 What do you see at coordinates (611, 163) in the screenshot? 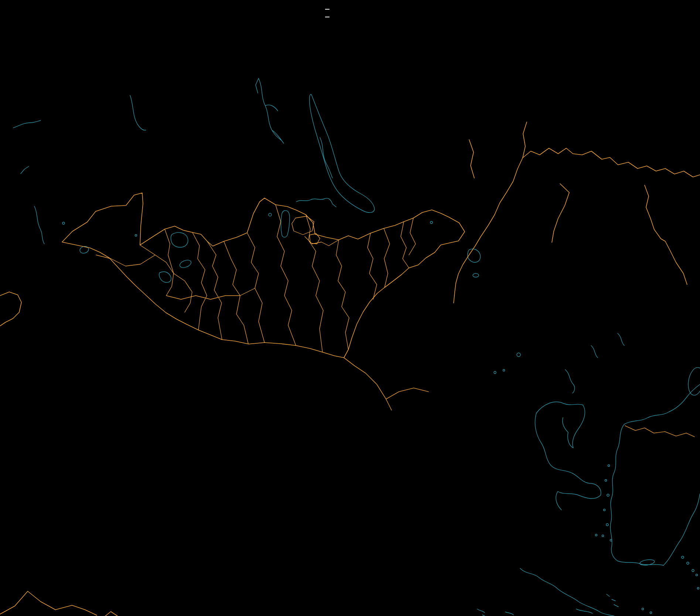
I see `russia-china-amur-border` at bounding box center [611, 163].